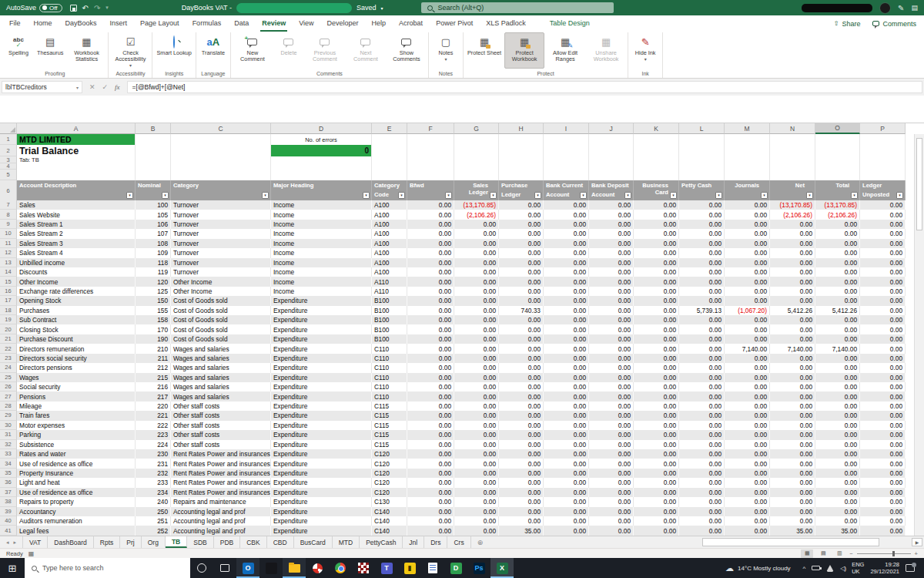 Image resolution: width=924 pixels, height=578 pixels. Describe the element at coordinates (901, 8) in the screenshot. I see `pencil-icon: ✎` at that location.